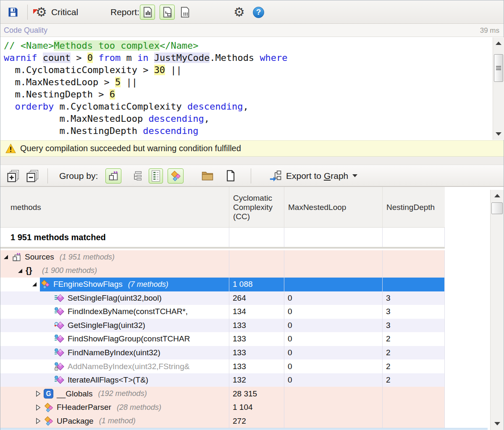 The height and width of the screenshot is (430, 504). I want to click on report-export-icon, so click(167, 12).